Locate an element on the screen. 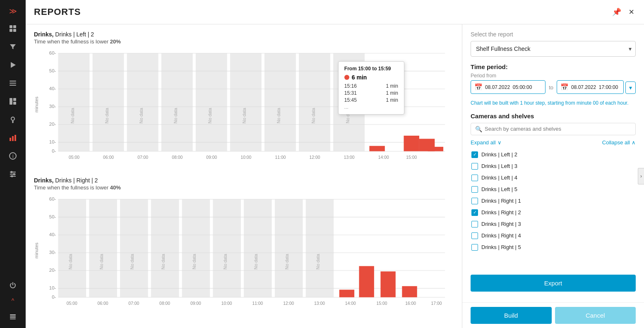 The image size is (644, 328). shelf-item-9: Drinks | Right | 5 is located at coordinates (553, 247).